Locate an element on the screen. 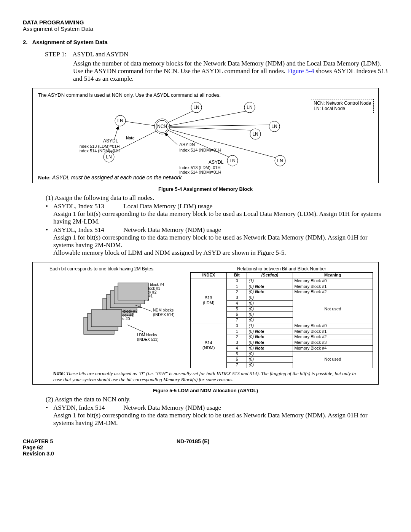  svg-text: LDM blocks is located at coordinates (147, 335).